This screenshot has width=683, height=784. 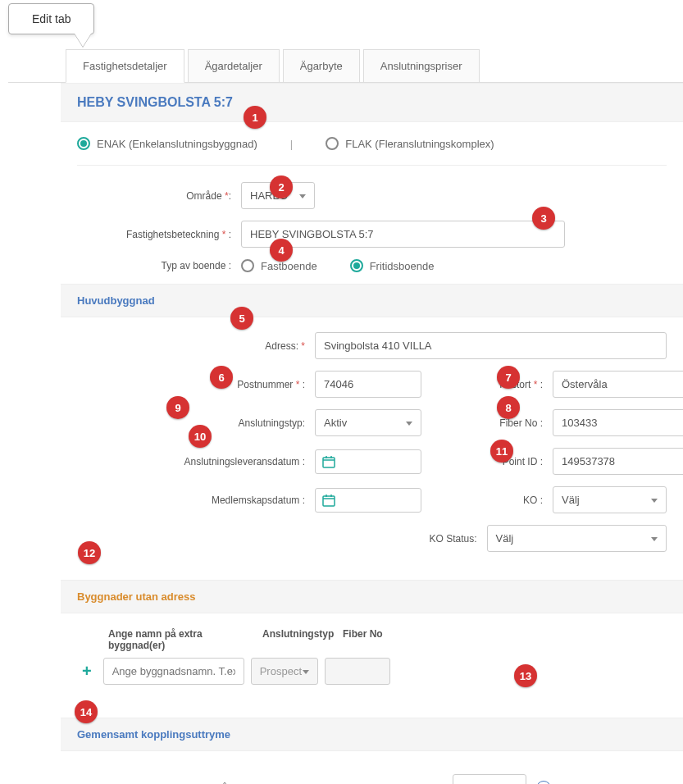 What do you see at coordinates (86, 712) in the screenshot?
I see `badge-14: 14` at bounding box center [86, 712].